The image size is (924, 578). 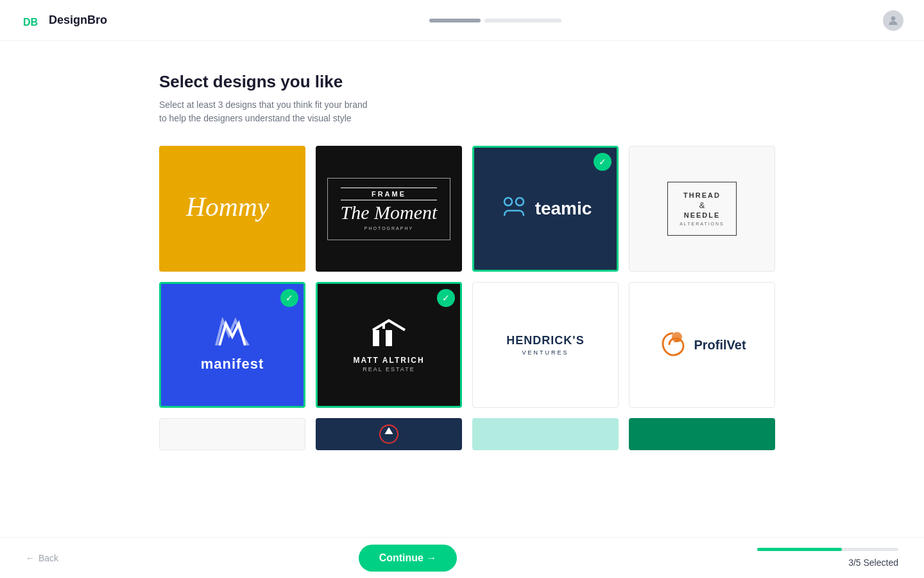 I want to click on user-avatar, so click(x=893, y=21).